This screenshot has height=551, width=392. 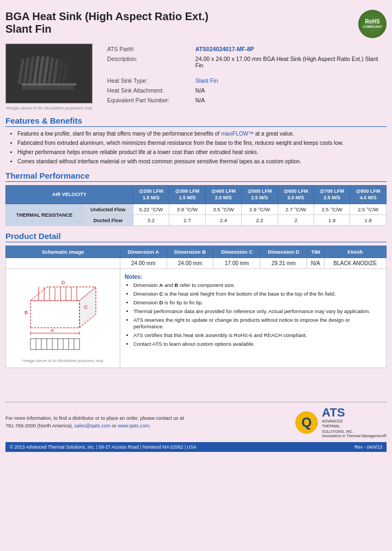 What do you see at coordinates (196, 24) in the screenshot?
I see `header: BGA Heat Sink (High Aspect Ratio Ext.) S…` at bounding box center [196, 24].